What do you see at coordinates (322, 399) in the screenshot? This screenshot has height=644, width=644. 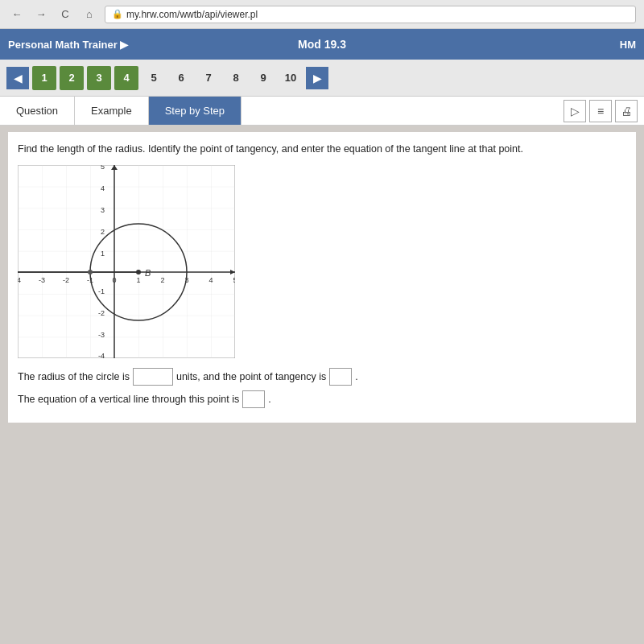 I see `equation-answer-line: The equation of a vertical line through …` at bounding box center [322, 399].